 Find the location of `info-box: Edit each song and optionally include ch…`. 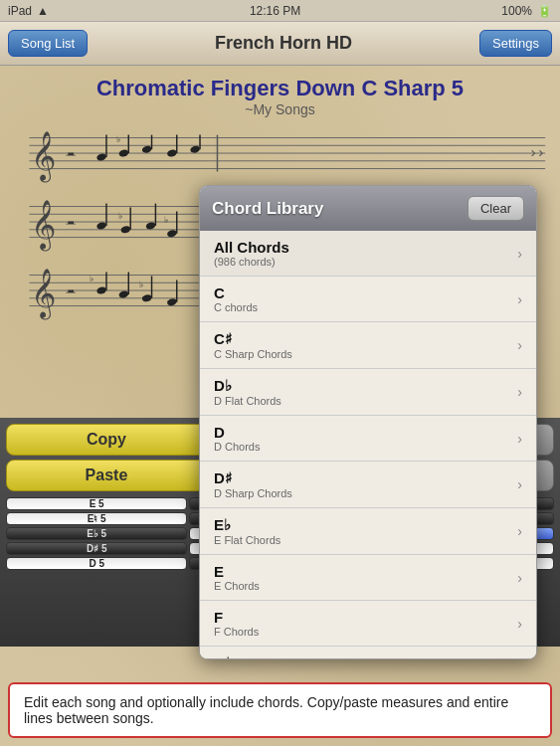

info-box: Edit each song and optionally include ch… is located at coordinates (280, 710).